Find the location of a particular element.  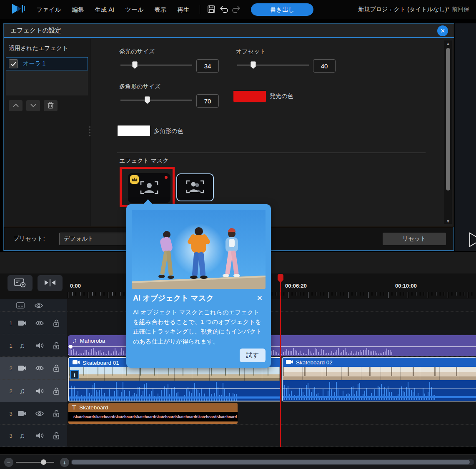

filmstrip-thumbnails is located at coordinates (379, 374).